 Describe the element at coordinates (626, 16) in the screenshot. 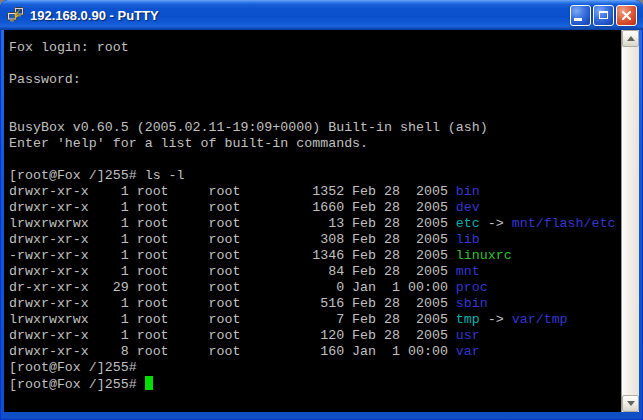

I see `close-button` at that location.